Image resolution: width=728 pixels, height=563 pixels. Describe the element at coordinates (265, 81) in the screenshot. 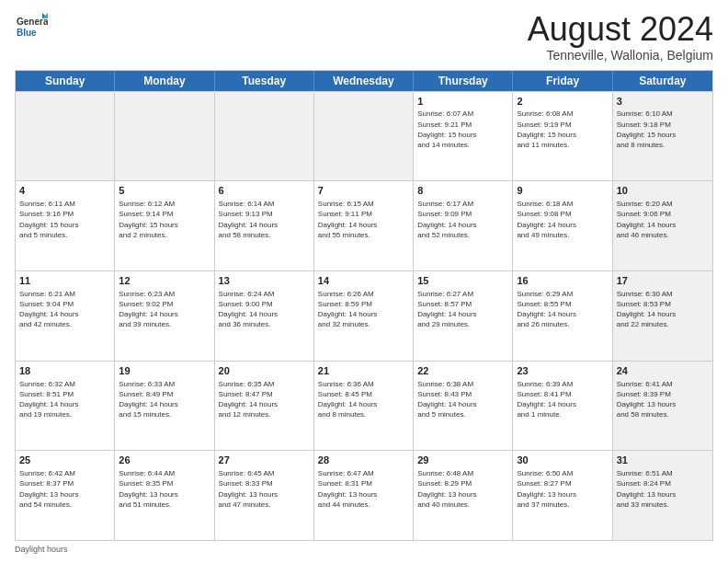

I see `header-day-tuesday: Tuesday` at that location.